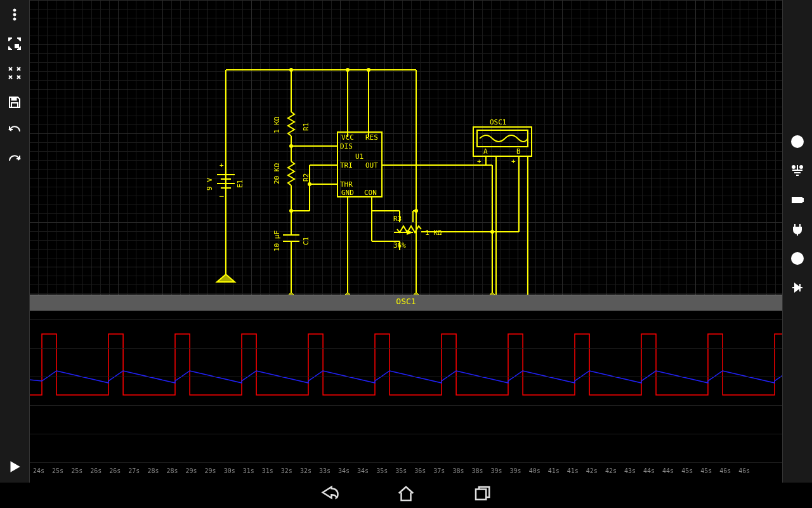 This screenshot has height=508, width=812. Describe the element at coordinates (480, 161) in the screenshot. I see `osc-plus-a: +` at that location.